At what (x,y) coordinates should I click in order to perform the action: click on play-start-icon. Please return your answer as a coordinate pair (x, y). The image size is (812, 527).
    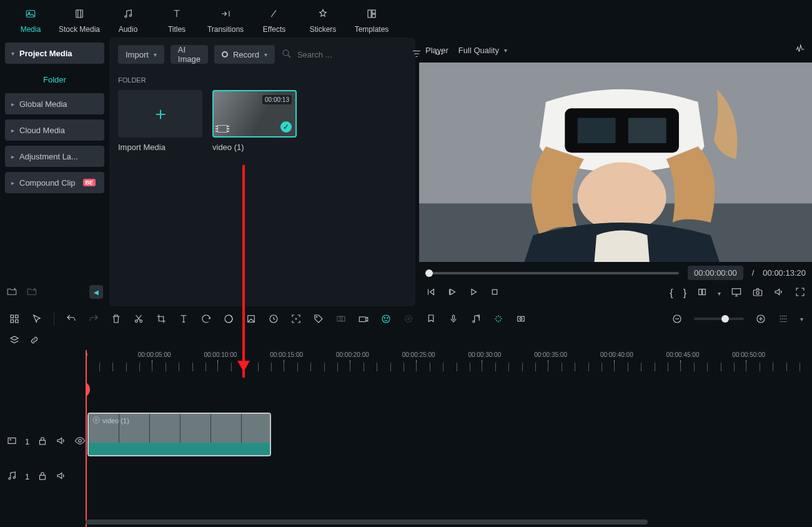
    Looking at the image, I should click on (452, 293).